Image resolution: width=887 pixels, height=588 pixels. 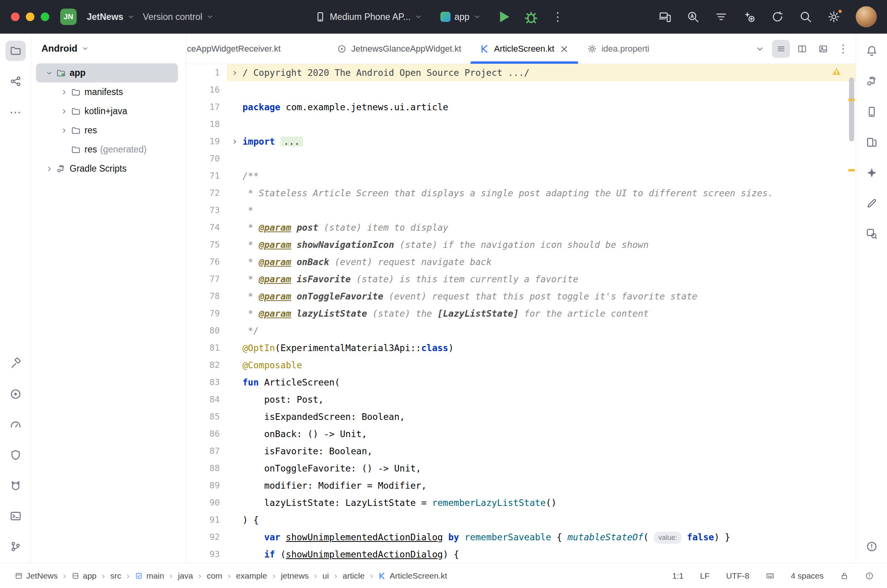 What do you see at coordinates (206, 486) in the screenshot?
I see `line-number: 89` at bounding box center [206, 486].